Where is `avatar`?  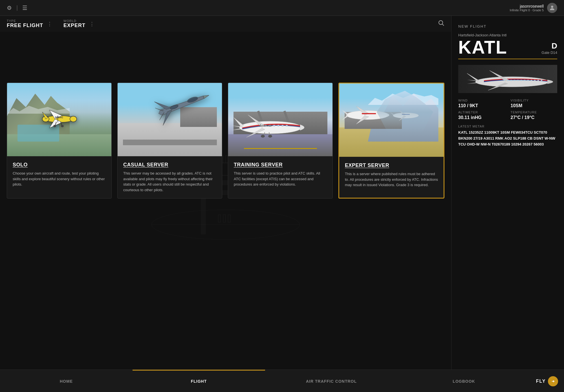
avatar is located at coordinates (552, 8).